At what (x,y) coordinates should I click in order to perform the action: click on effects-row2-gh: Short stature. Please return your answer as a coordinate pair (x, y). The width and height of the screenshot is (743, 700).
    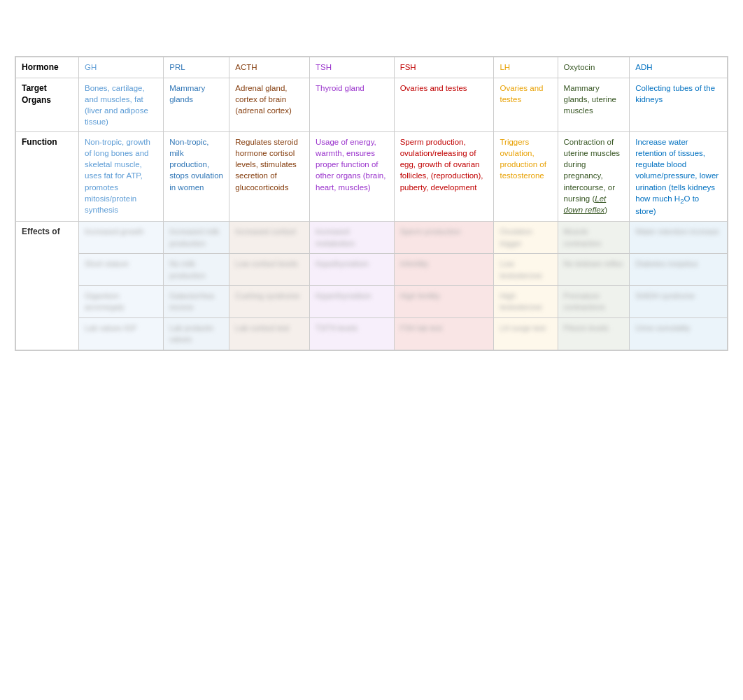
    Looking at the image, I should click on (122, 270).